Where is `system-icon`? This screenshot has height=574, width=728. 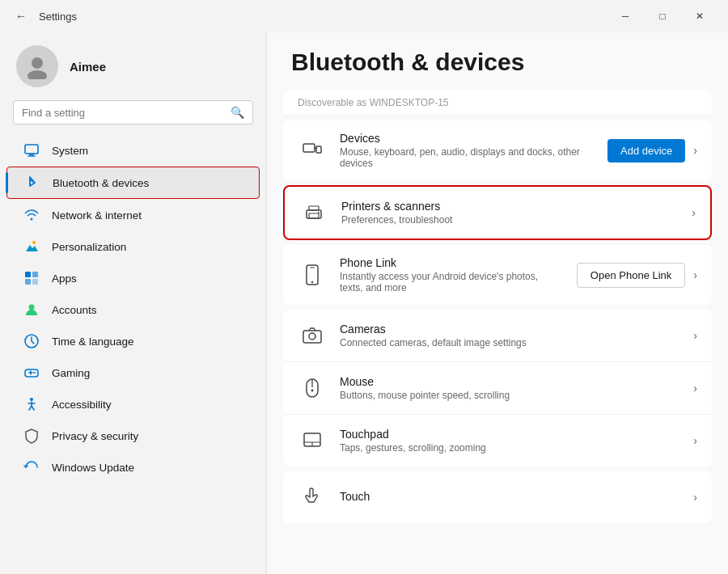 system-icon is located at coordinates (32, 150).